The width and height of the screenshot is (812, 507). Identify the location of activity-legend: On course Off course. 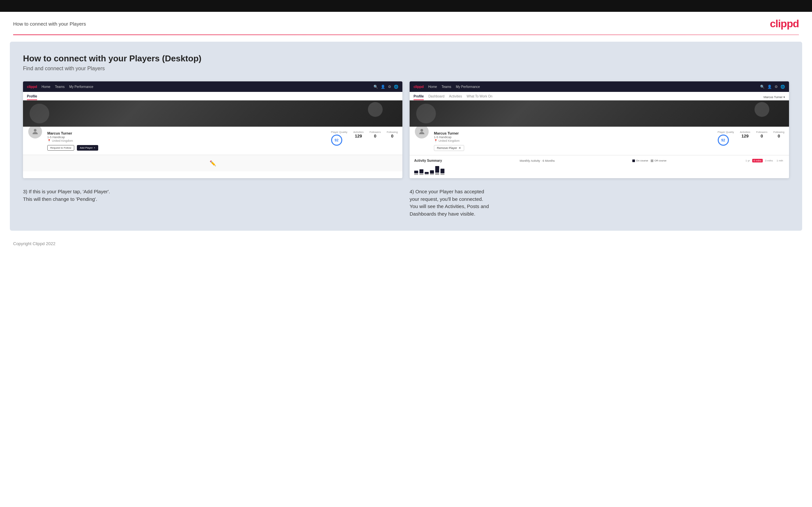
(650, 161).